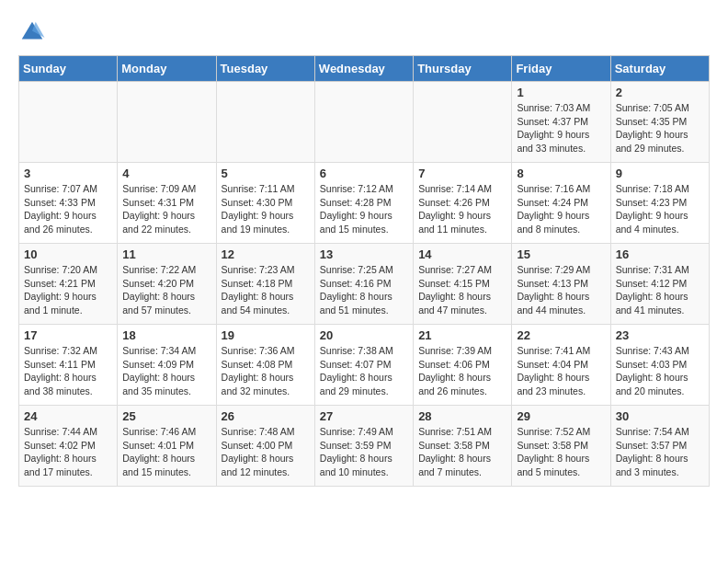 Image resolution: width=728 pixels, height=563 pixels. Describe the element at coordinates (68, 335) in the screenshot. I see `day-number: 17` at that location.